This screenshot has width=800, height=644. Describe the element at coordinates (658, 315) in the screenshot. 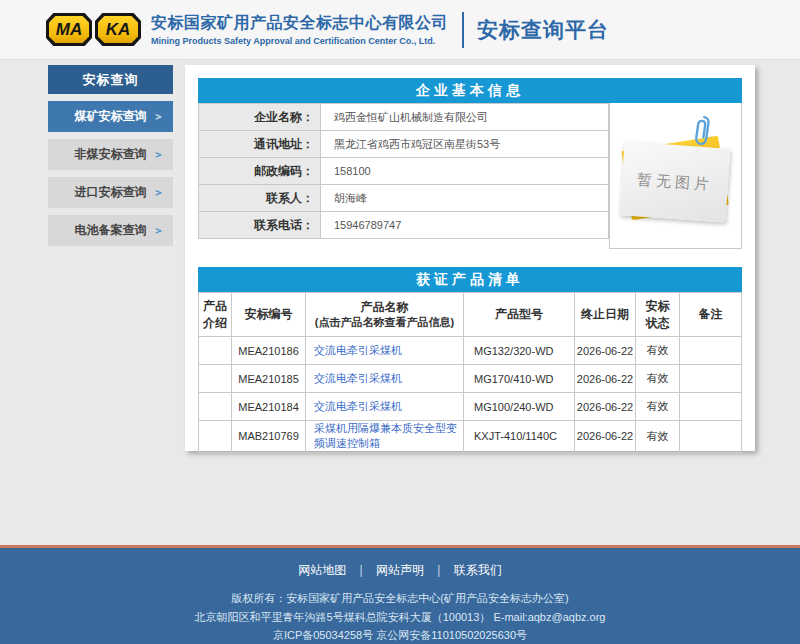

I see `col-header-status: 安标 状态` at that location.